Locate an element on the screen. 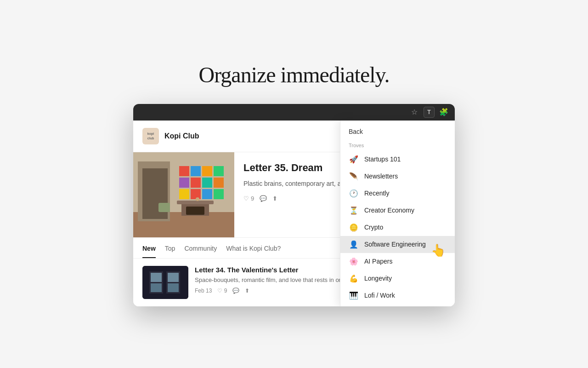 This screenshot has height=368, width=588. featured-image is located at coordinates (184, 195).